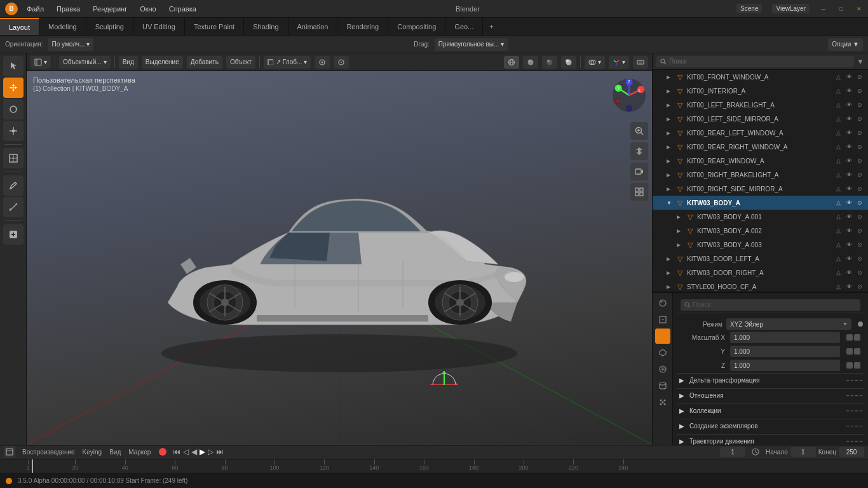 This screenshot has width=868, height=488. What do you see at coordinates (760, 203) in the screenshot?
I see `outliner-item-kitw03-body: ▼ ▽ KITW03_BODY_A △ 👁 ⊙` at bounding box center [760, 203].